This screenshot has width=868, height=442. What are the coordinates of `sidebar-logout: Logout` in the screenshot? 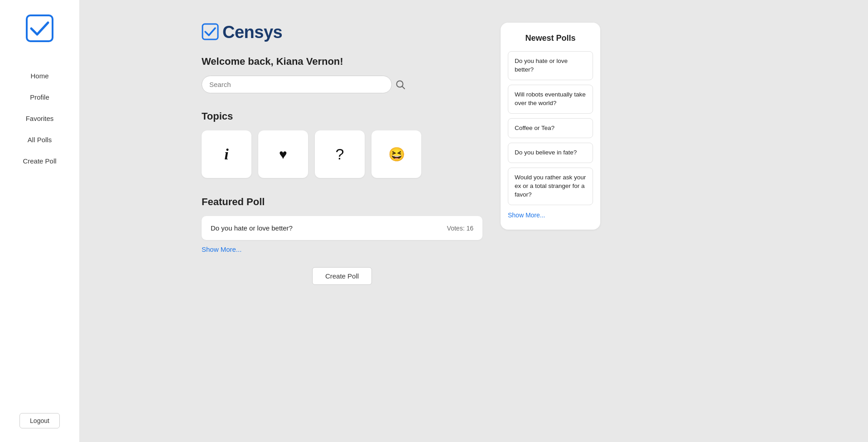 It's located at (40, 421).